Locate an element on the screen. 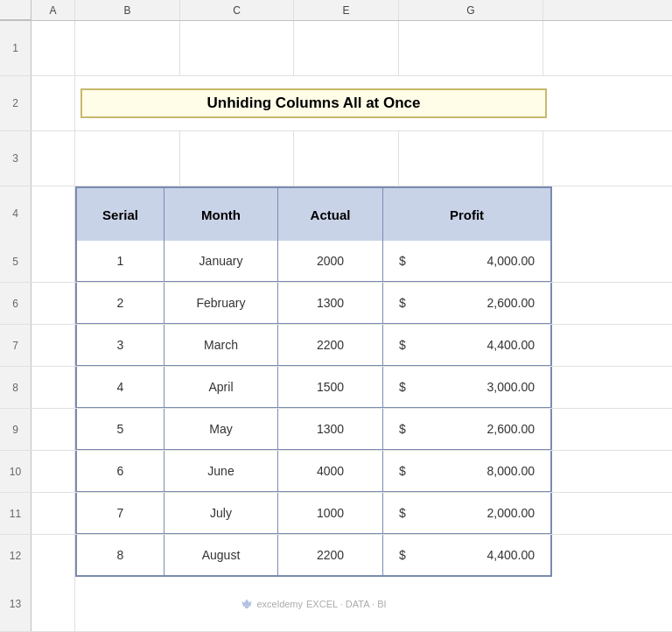  td-month-12: August is located at coordinates (221, 555).